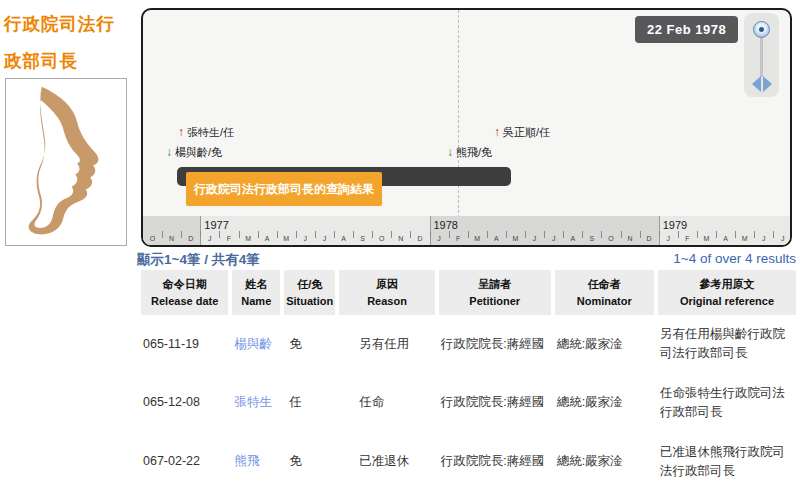  What do you see at coordinates (210, 132) in the screenshot?
I see `marker-label: 張特生/任` at bounding box center [210, 132].